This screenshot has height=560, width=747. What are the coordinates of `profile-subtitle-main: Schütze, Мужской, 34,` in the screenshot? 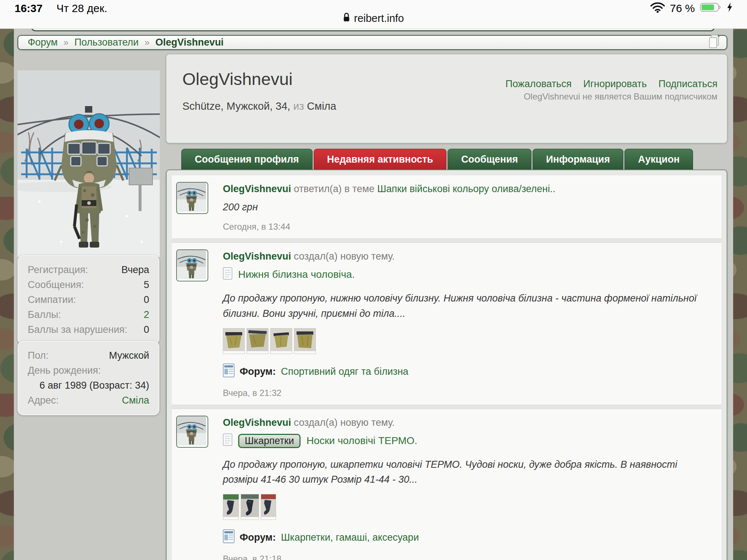 It's located at (236, 106).